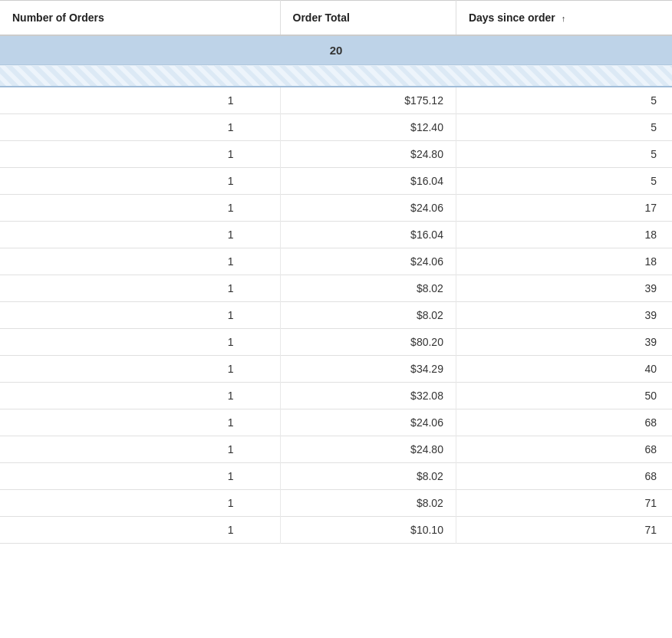 This screenshot has width=672, height=638. What do you see at coordinates (336, 181) in the screenshot?
I see `table-row: 1$16.045` at bounding box center [336, 181].